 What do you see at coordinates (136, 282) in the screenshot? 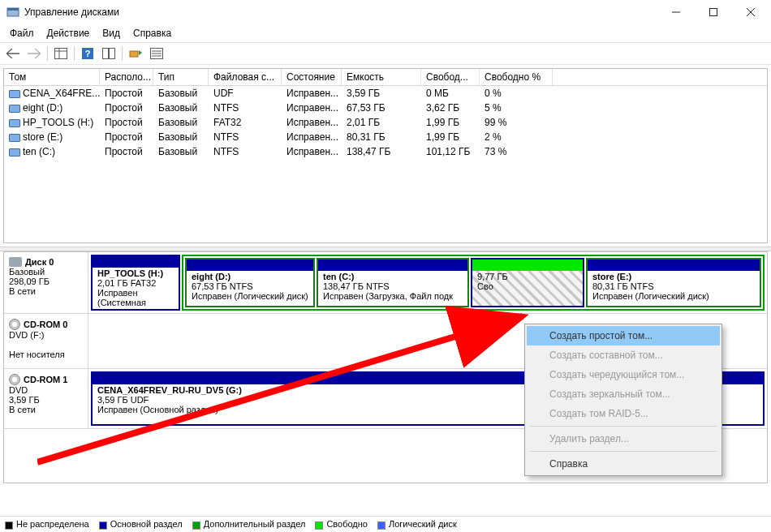
I see `partition-hp-tools: HP_TOOLS (H:) 2,01 ГБ FAT32 Исправен (Си…` at bounding box center [136, 282].